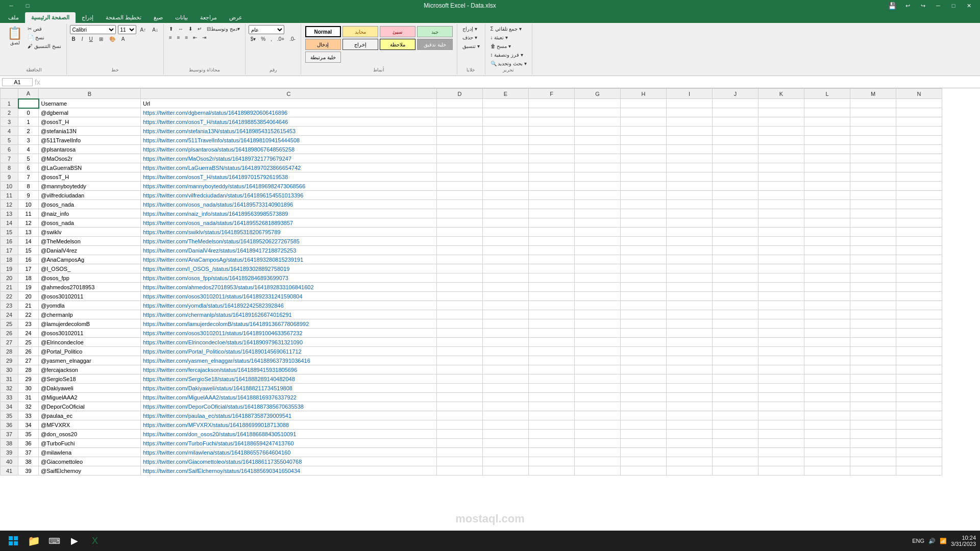 The image size is (980, 551). What do you see at coordinates (9, 287) in the screenshot?
I see `row-num-21: 21` at bounding box center [9, 287].